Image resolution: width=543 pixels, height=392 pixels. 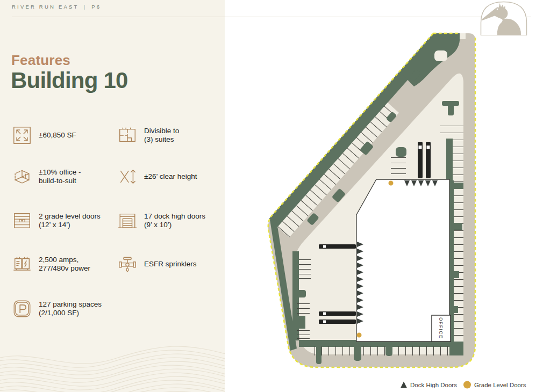 I want to click on feature-item: ESFR sprinklers, so click(x=157, y=264).